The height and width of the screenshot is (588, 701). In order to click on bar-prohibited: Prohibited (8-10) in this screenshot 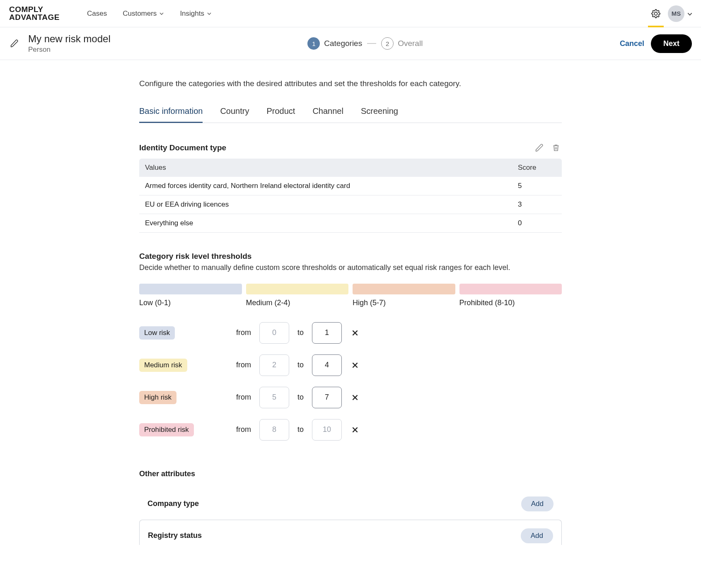, I will do `click(511, 296)`.